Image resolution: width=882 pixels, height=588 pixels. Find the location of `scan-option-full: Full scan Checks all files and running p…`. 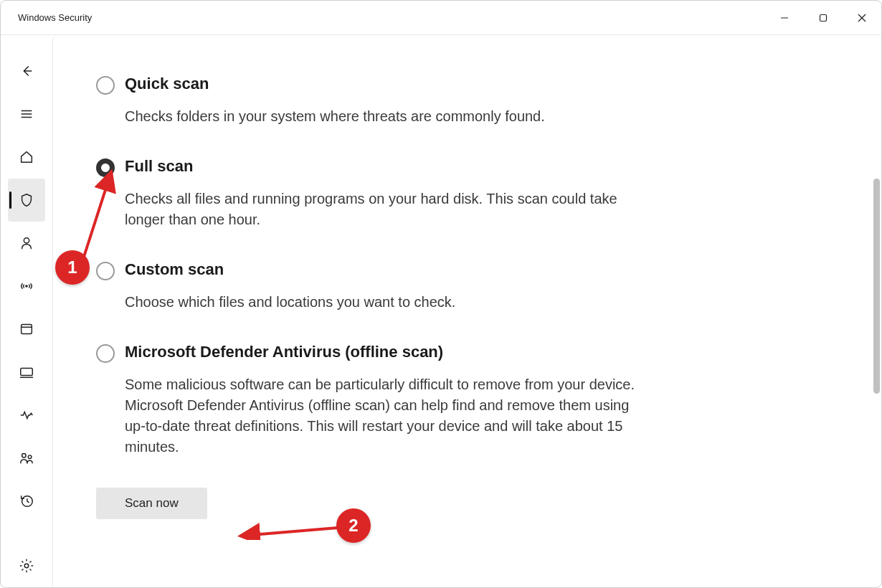

scan-option-full: Full scan Checks all files and running p… is located at coordinates (369, 194).